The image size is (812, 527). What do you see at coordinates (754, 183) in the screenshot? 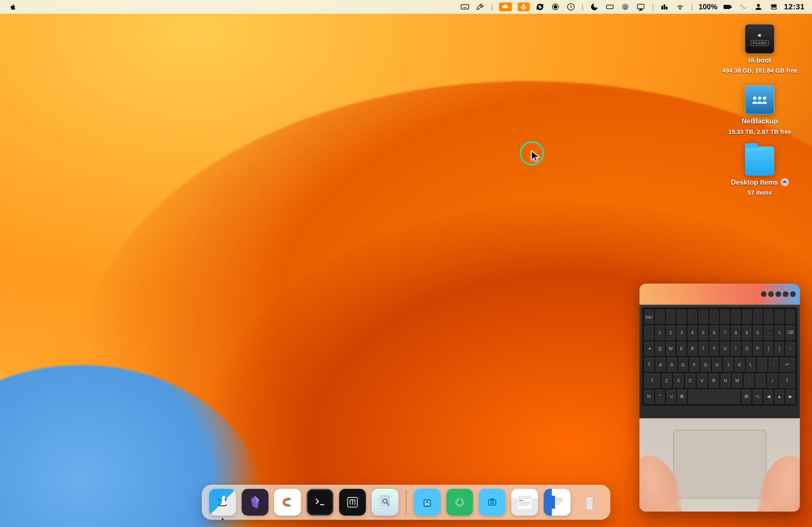
I see `folder-name: Desktop Items` at bounding box center [754, 183].